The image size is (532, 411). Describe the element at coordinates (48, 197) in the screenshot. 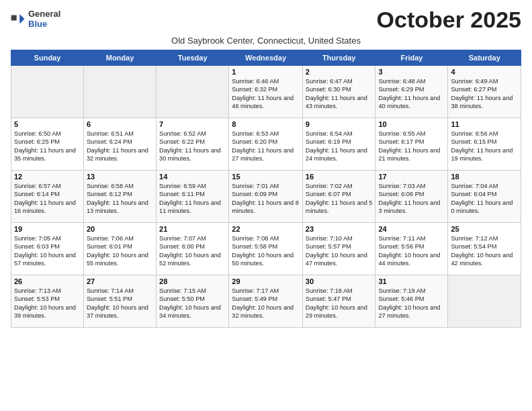

I see `calendar-cell: 12Sunrise: 6:57 AMSunset: 6:14 PMDayligh…` at that location.